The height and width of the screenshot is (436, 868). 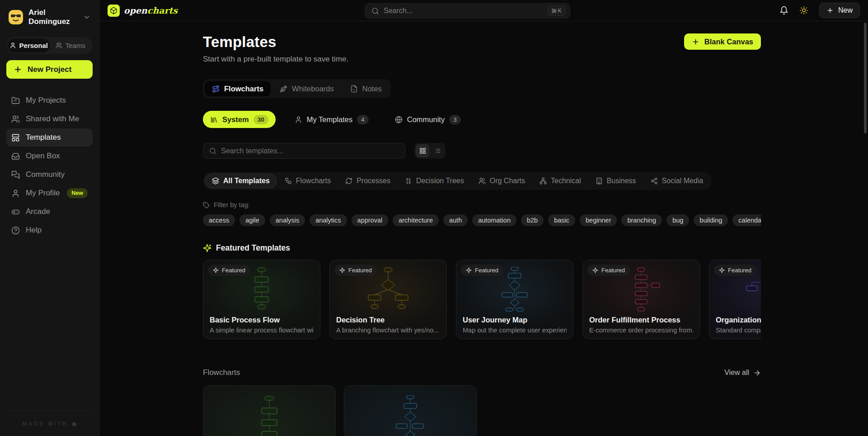 What do you see at coordinates (804, 10) in the screenshot?
I see `sun-icon` at bounding box center [804, 10].